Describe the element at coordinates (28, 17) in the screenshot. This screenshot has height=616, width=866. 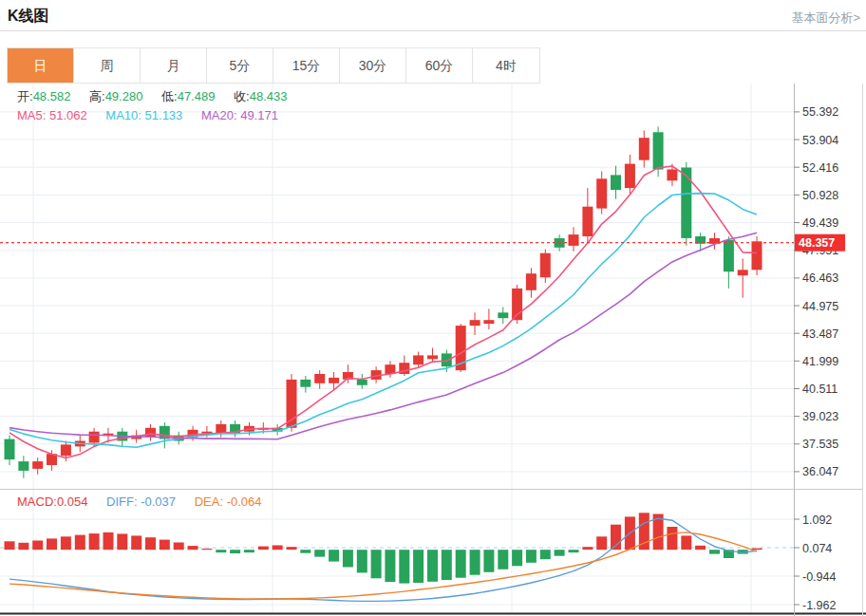
I see `page-title: K线图` at that location.